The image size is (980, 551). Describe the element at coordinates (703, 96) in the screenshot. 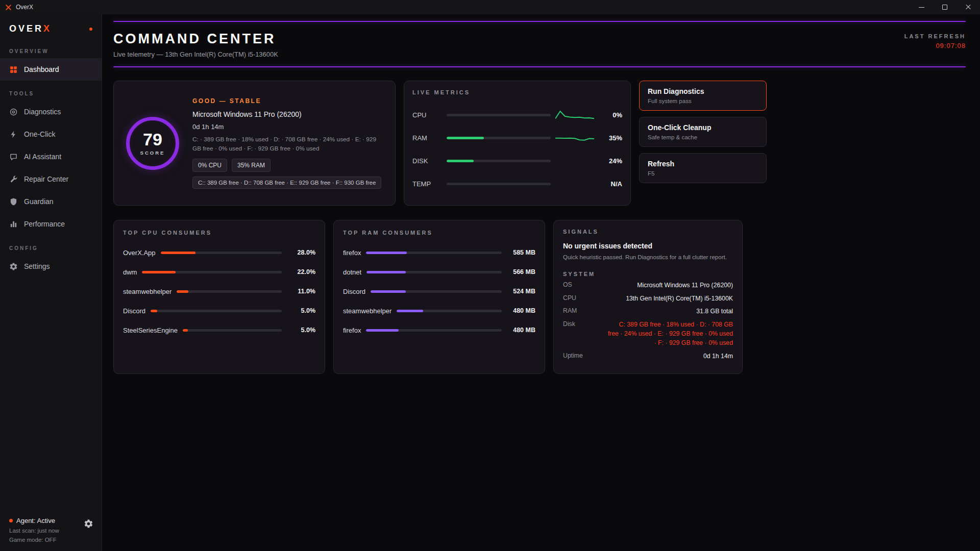

I see `action-run-diagnostics: Run Diagnostics Full system pass` at that location.